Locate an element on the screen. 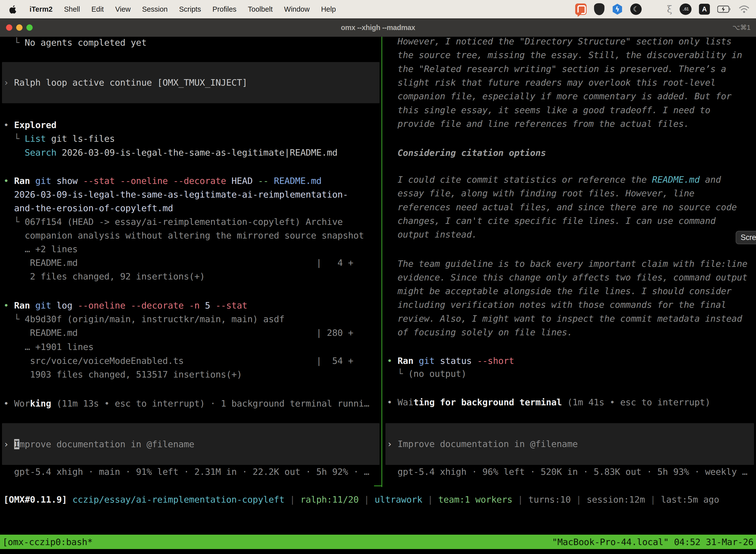 The width and height of the screenshot is (756, 554). menu-item-help: Help is located at coordinates (328, 9).